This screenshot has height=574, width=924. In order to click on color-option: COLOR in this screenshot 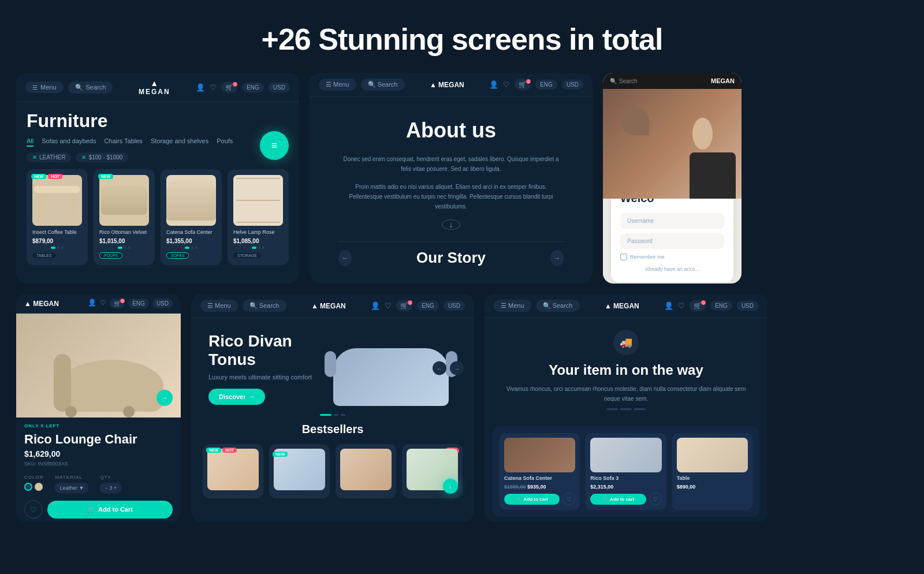, I will do `click(33, 484)`.